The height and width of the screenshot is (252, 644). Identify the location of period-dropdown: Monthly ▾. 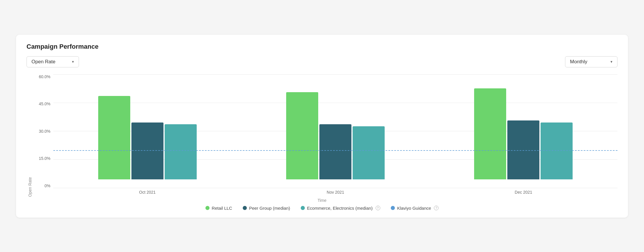
(591, 62).